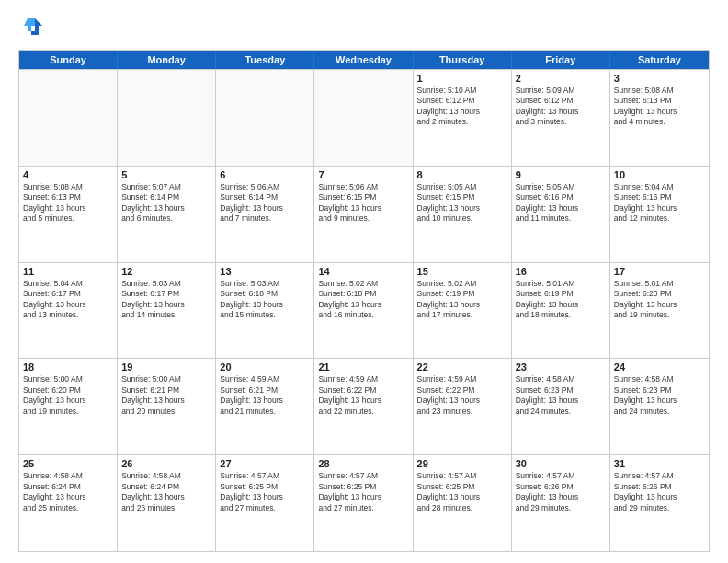  What do you see at coordinates (265, 396) in the screenshot?
I see `day-info: Sunrise: 4:59 AM Sunset: 6:21 PM Dayligh…` at bounding box center [265, 396].